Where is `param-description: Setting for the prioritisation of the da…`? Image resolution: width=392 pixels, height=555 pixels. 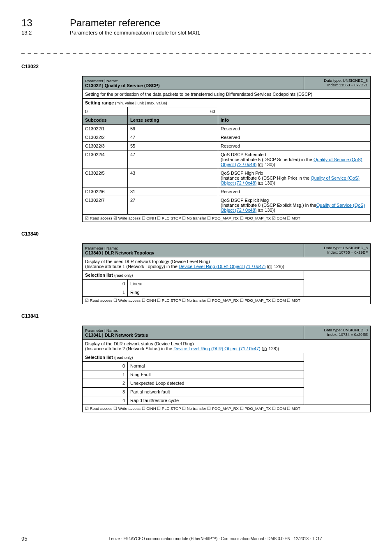
param-description: Setting for the prioritisation of the da… is located at coordinates (227, 95).